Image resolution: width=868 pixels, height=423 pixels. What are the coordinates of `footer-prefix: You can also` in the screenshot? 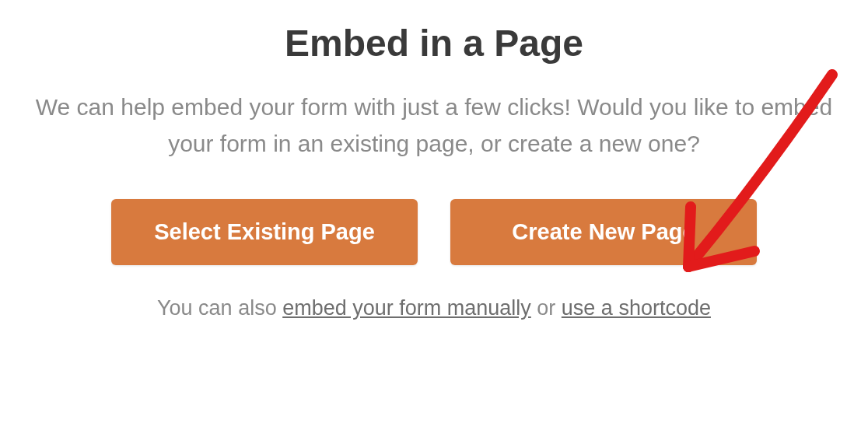 It's located at (219, 308).